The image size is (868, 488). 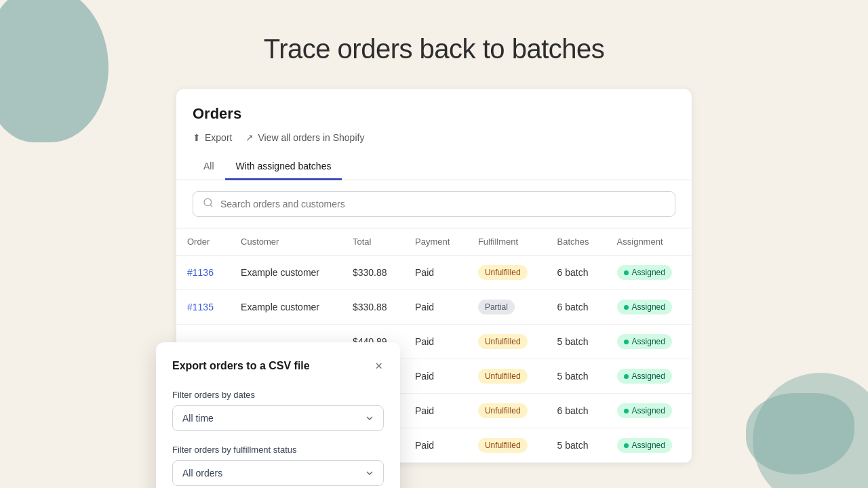 What do you see at coordinates (435, 242) in the screenshot?
I see `col-payment: Payment` at bounding box center [435, 242].